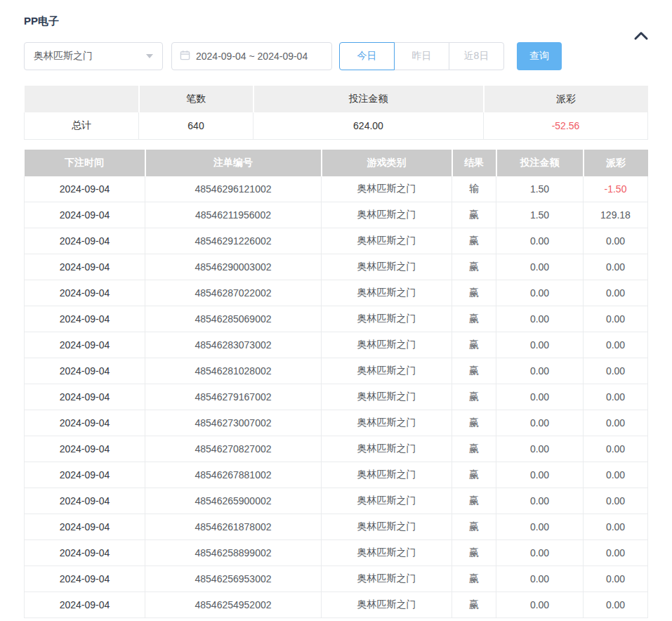 The width and height of the screenshot is (672, 621). Describe the element at coordinates (251, 56) in the screenshot. I see `date-range-value: 2024-09-04 ~ 2024-09-04` at that location.